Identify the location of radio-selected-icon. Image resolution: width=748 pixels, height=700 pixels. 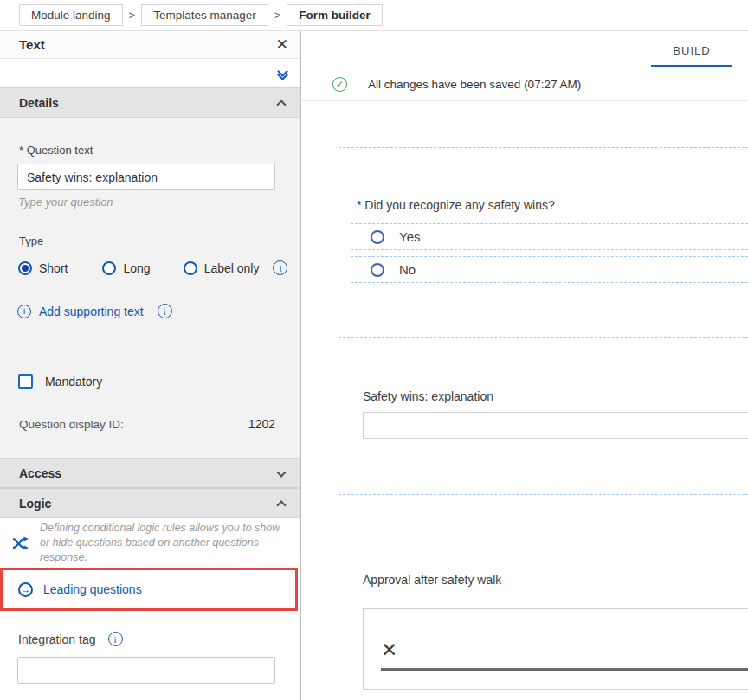
(25, 268).